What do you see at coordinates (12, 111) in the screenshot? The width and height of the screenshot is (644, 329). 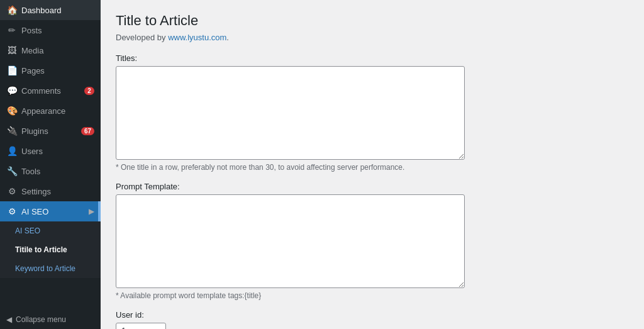 I see `appearance-icon: 🎨` at bounding box center [12, 111].